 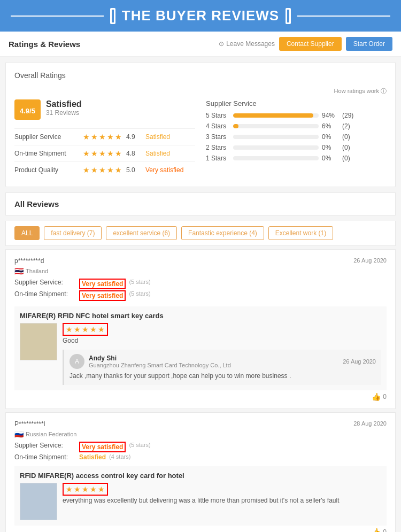 What do you see at coordinates (19, 271) in the screenshot?
I see `flag-icon: 🇹🇭` at bounding box center [19, 271].